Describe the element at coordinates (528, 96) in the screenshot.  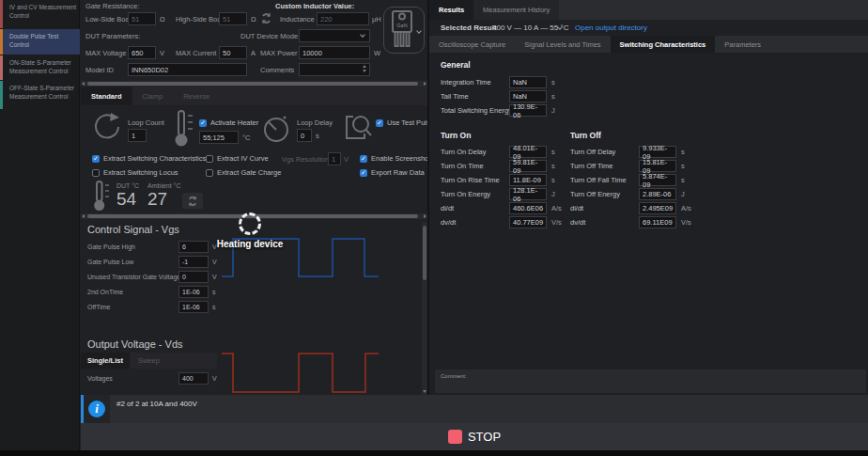
I see `tail-time-field: NaN` at that location.